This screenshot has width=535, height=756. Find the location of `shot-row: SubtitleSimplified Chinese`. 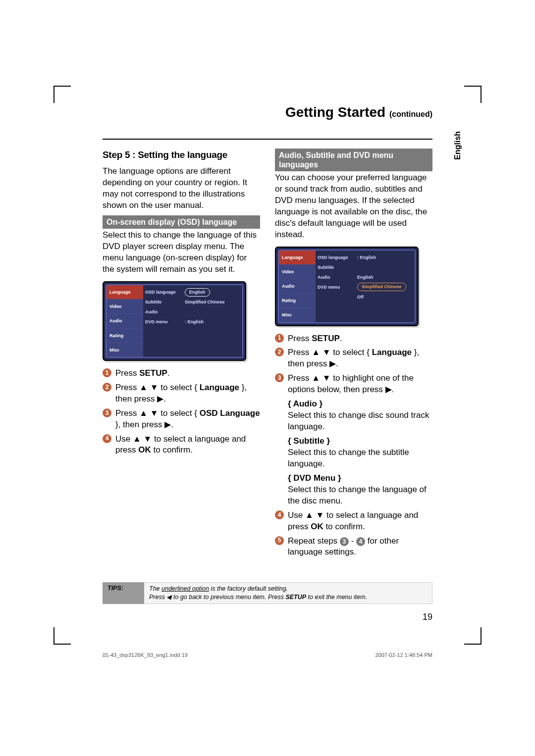

shot-row: SubtitleSimplified Chinese is located at coordinates (193, 302).